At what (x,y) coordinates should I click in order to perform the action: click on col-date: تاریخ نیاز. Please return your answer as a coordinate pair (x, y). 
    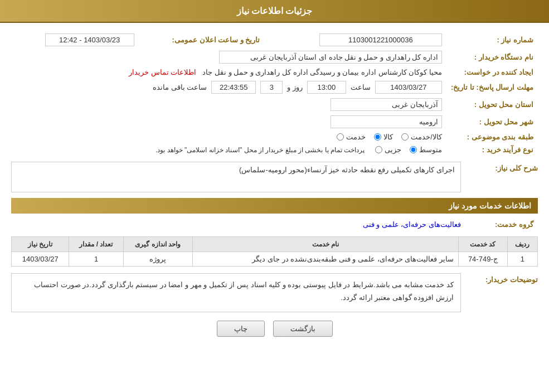
    Looking at the image, I should click on (40, 244).